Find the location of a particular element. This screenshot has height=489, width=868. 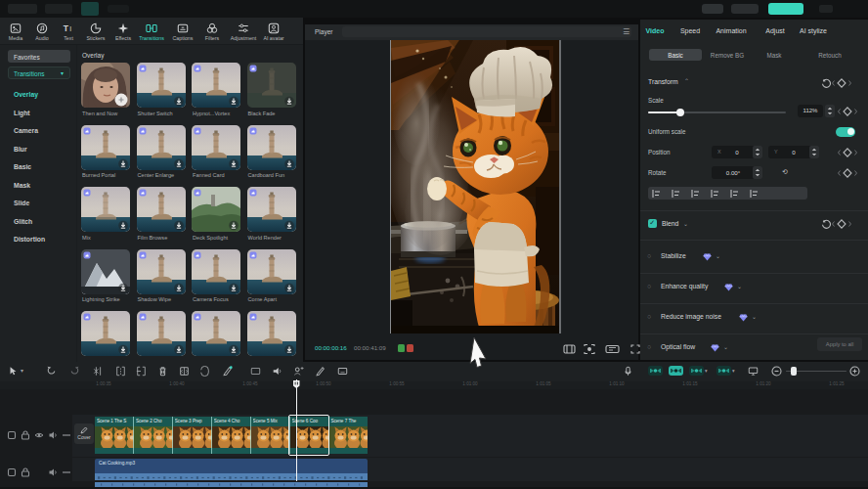

svg-text: I is located at coordinates (70, 29).